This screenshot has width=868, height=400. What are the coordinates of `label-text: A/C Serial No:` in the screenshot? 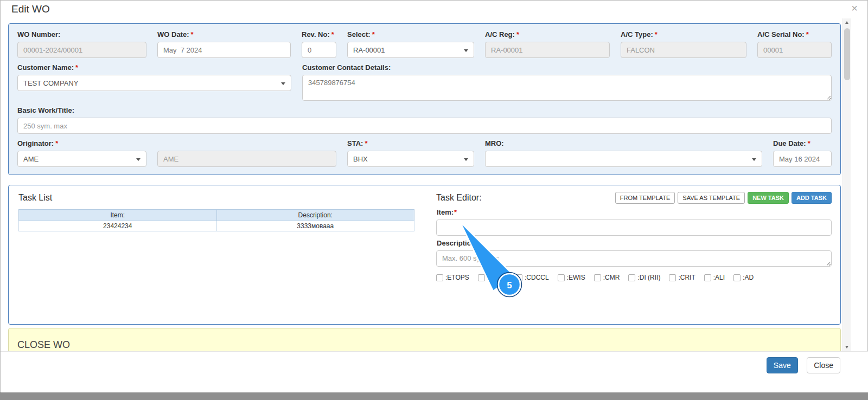 It's located at (781, 35).